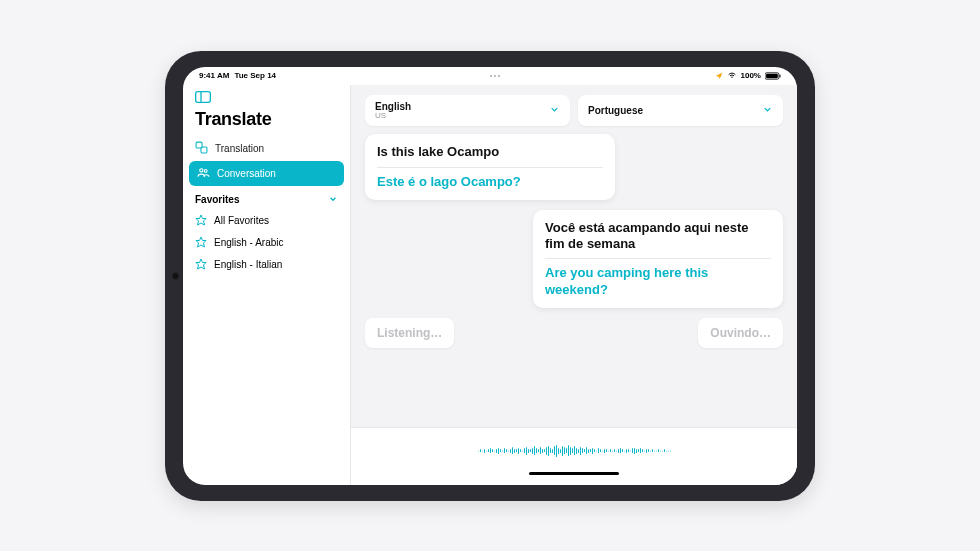 Image resolution: width=980 pixels, height=551 pixels. What do you see at coordinates (719, 76) in the screenshot?
I see `location-icon` at bounding box center [719, 76].